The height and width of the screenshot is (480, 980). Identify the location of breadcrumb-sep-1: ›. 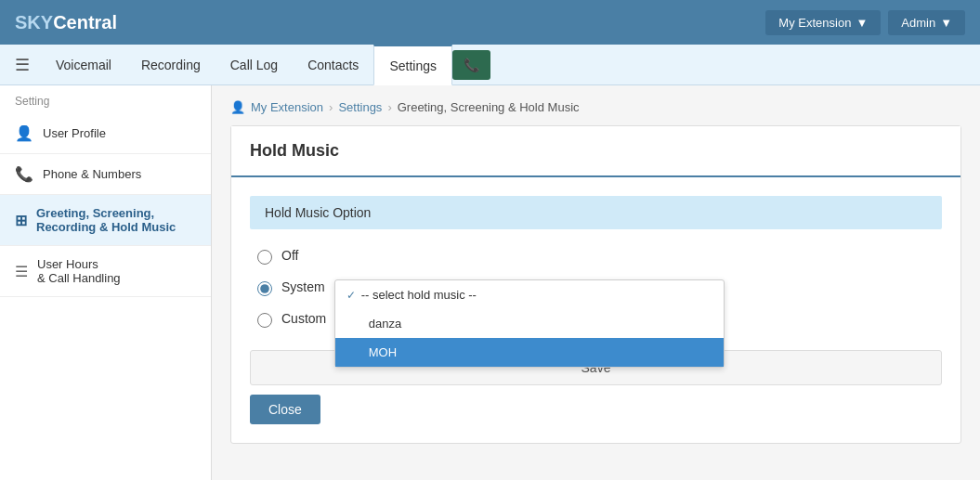
(331, 108).